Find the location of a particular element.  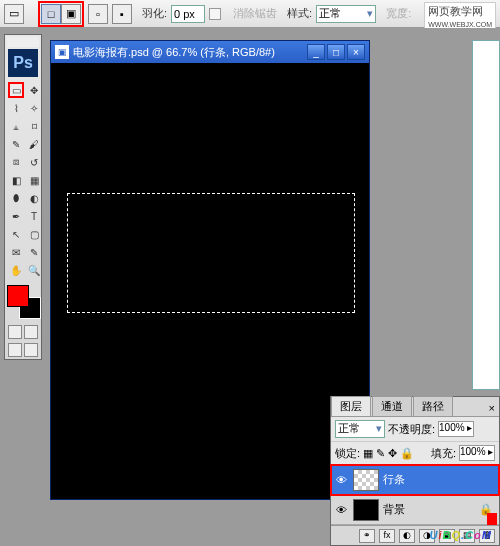

lock-position-icon: ✥ is located at coordinates (392, 454).